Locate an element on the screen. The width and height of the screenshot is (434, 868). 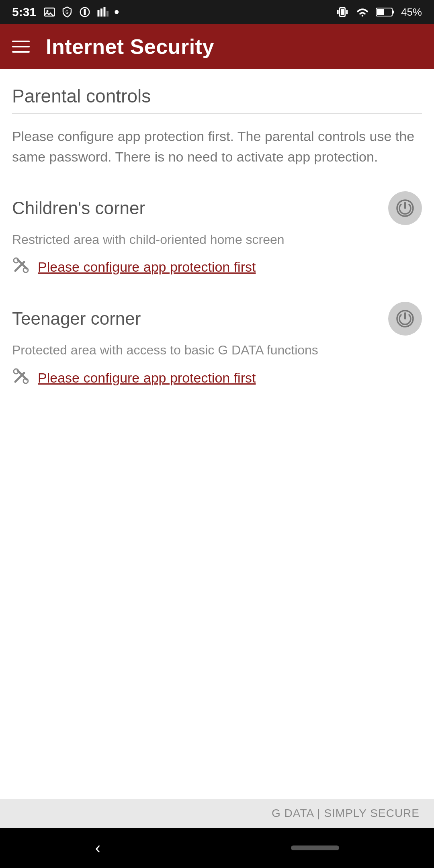
childrens-corner-configure-link: Please configure app protection first is located at coordinates (147, 267).